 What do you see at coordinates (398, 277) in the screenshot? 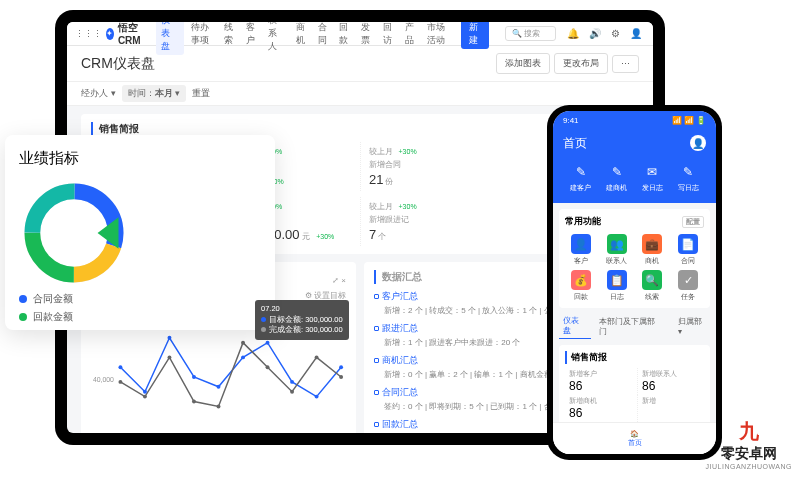
I see `summary-title: 数据汇总` at bounding box center [398, 277].